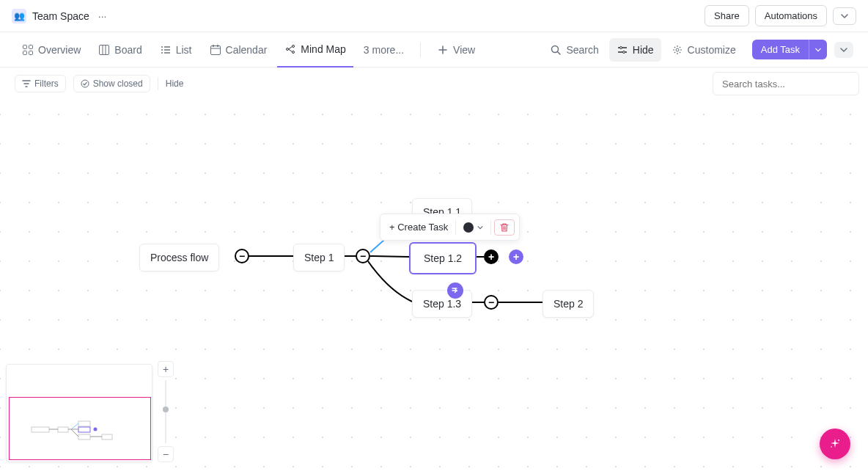 This screenshot has height=474, width=868. I want to click on show-closed-button: Show closed, so click(111, 84).